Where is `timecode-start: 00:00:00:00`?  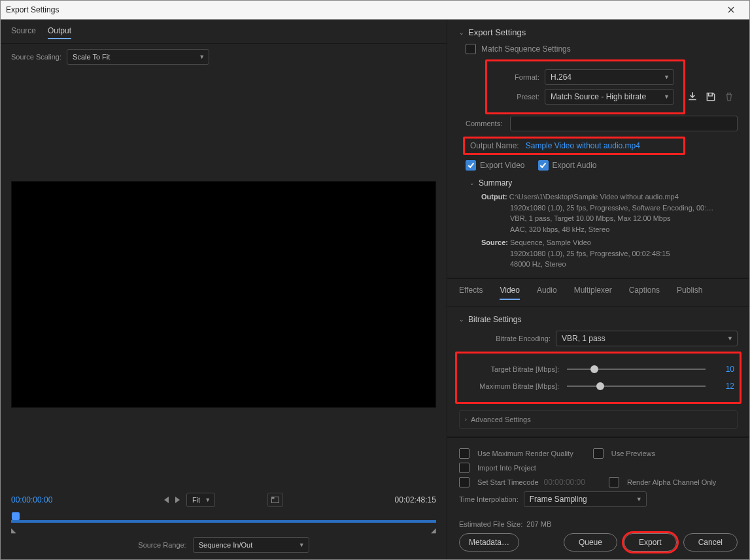 timecode-start: 00:00:00:00 is located at coordinates (31, 500).